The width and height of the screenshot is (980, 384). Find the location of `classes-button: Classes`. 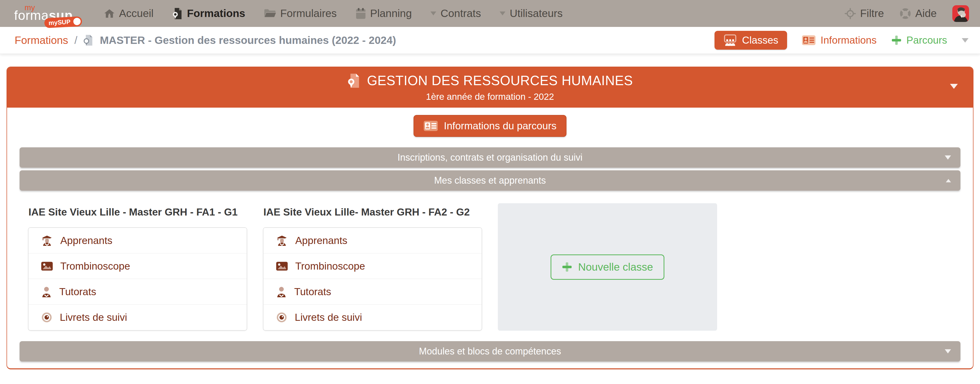

classes-button: Classes is located at coordinates (751, 40).